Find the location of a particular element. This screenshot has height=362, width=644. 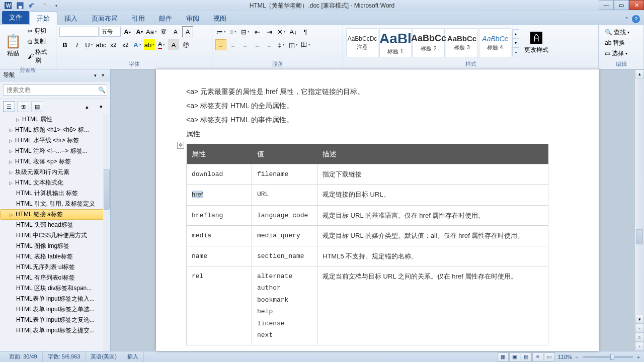

nav-tab-results: ▤ is located at coordinates (37, 107).